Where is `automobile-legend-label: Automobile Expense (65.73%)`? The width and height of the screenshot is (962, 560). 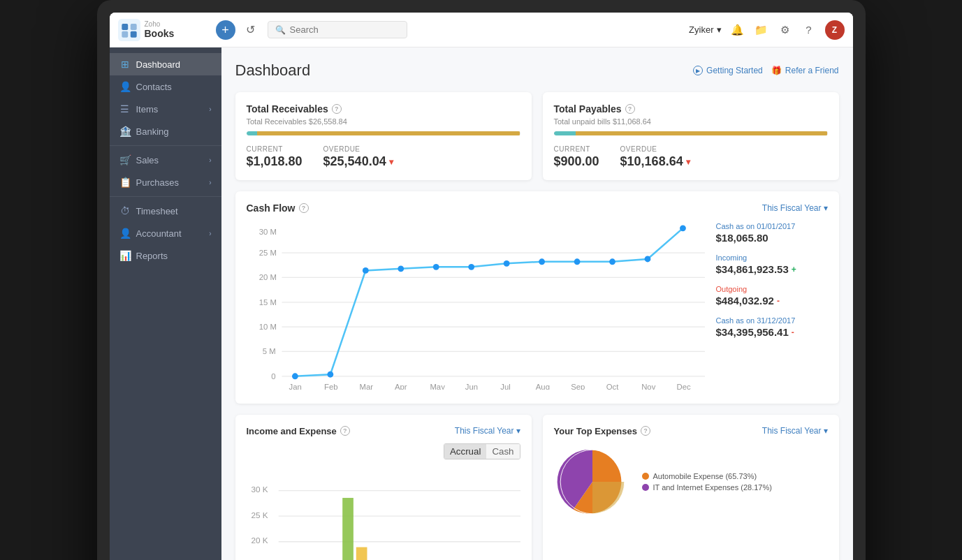
automobile-legend-label: Automobile Expense (65.73%) is located at coordinates (706, 476).